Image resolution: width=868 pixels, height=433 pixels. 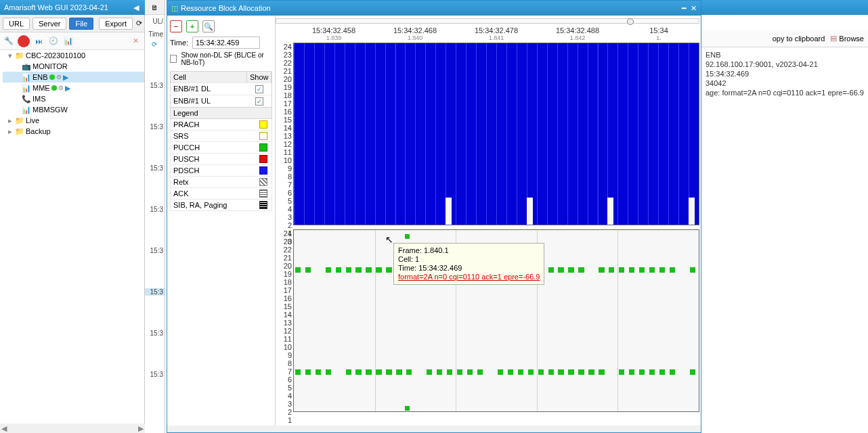 I want to click on legend-label: PUCCH, so click(x=214, y=147).